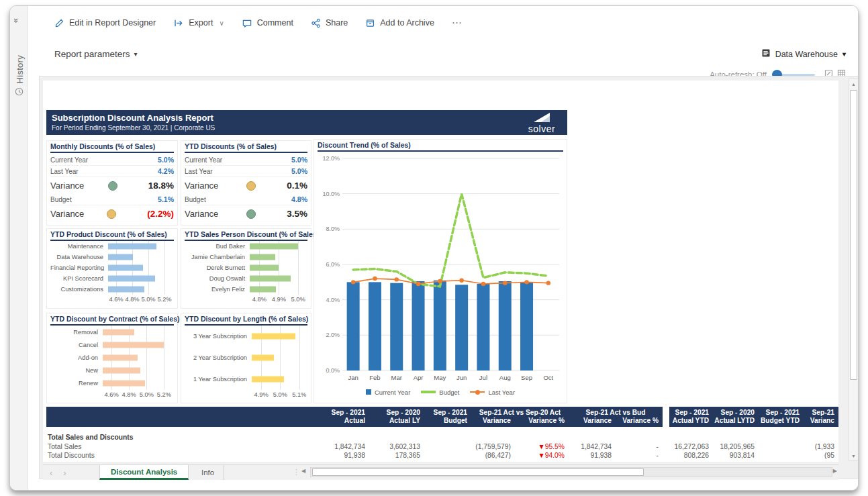  Describe the element at coordinates (177, 456) in the screenshot. I see `row-label: Total Discounts` at that location.